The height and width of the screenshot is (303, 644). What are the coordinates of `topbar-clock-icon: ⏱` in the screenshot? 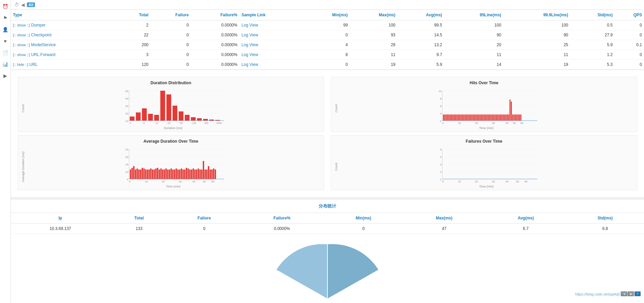 It's located at (17, 5).